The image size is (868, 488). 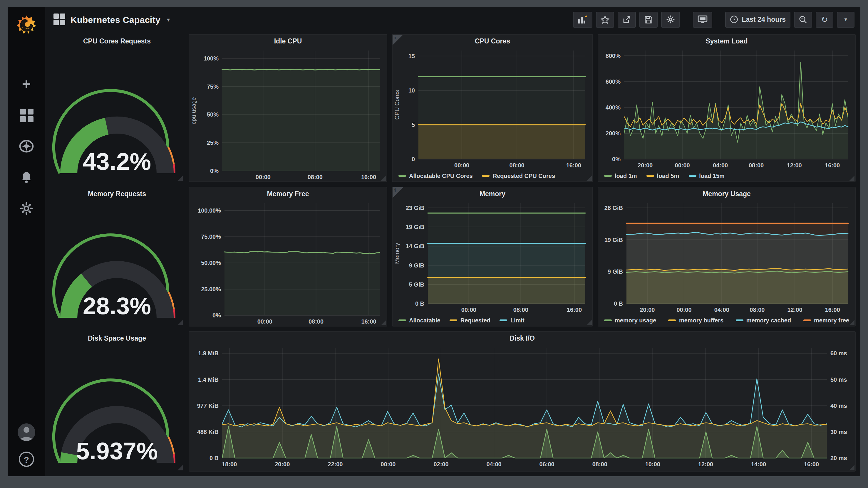 I want to click on svg-text: 100.00%, so click(x=210, y=211).